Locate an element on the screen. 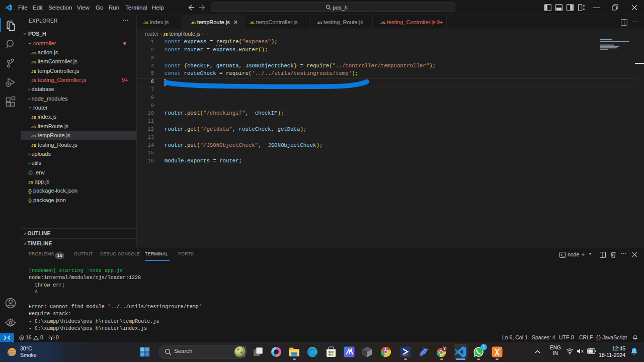  svg-text: Y is located at coordinates (445, 349).